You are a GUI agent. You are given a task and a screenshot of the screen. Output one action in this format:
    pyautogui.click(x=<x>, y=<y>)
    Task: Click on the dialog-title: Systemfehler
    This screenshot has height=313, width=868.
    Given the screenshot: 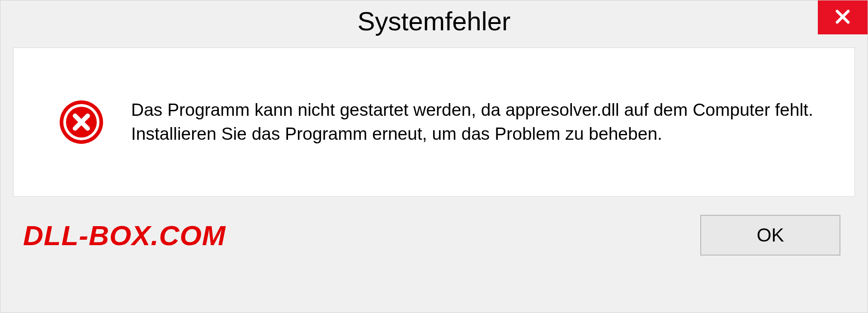 What is the action you would take?
    pyautogui.click(x=434, y=21)
    